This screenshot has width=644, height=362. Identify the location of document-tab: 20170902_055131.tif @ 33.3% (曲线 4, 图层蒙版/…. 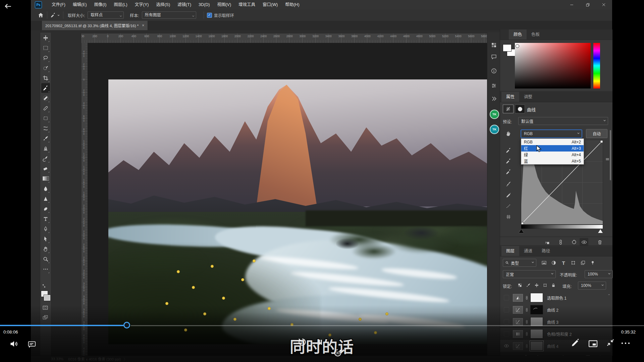
(95, 25).